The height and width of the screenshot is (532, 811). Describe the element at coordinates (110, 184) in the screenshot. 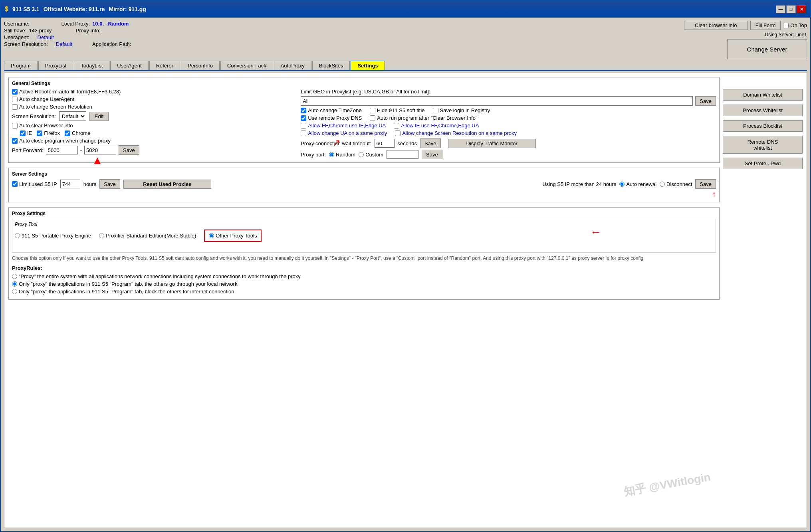

I see `save-server-button: Save` at that location.